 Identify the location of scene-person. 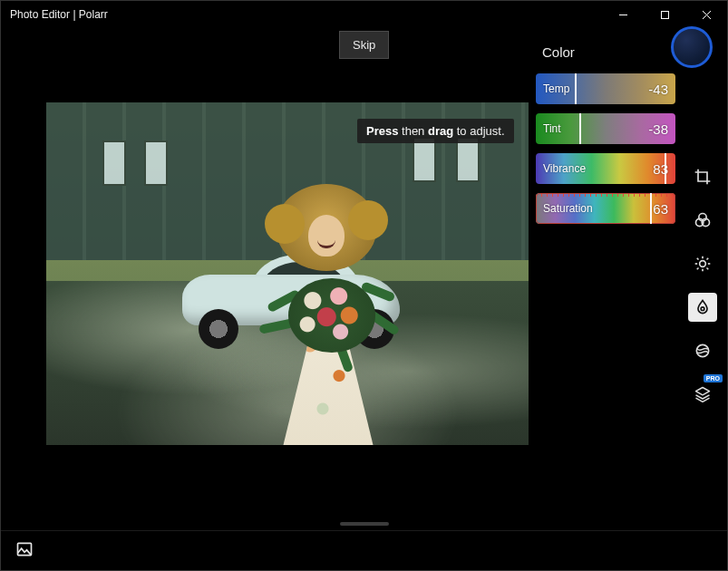
(327, 311).